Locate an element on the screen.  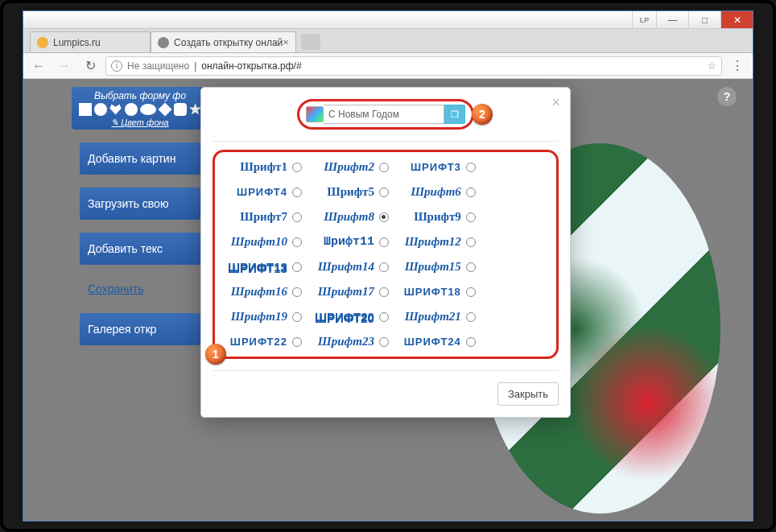
back-button: ← is located at coordinates (39, 66).